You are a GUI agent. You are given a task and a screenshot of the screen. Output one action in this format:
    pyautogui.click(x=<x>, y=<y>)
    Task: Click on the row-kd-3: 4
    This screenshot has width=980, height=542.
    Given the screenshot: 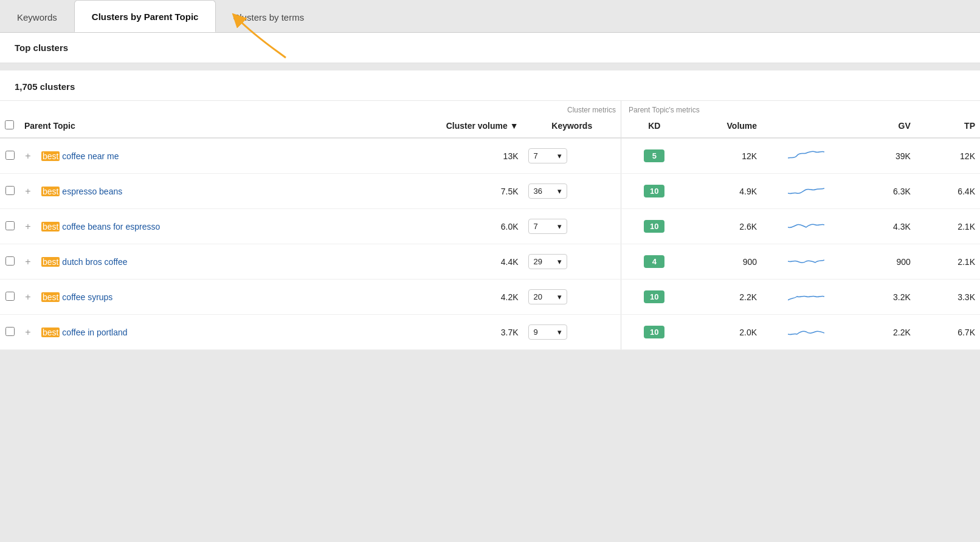 What is the action you would take?
    pyautogui.click(x=653, y=262)
    